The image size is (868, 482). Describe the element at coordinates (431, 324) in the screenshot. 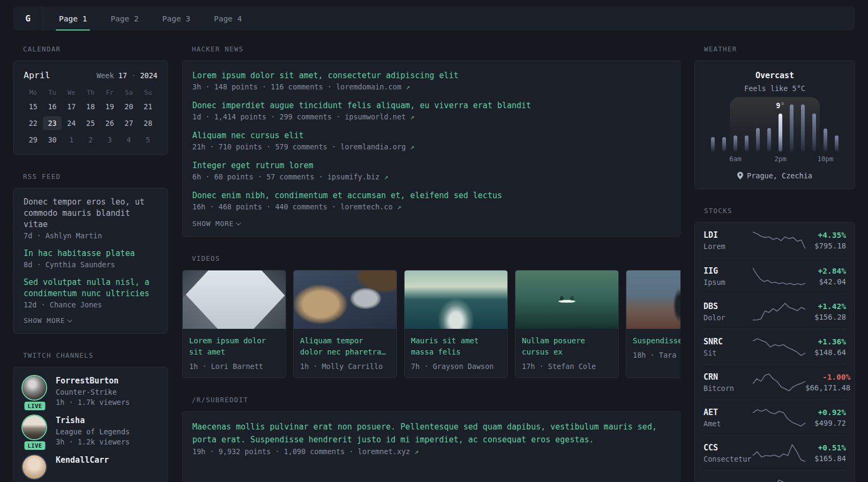

I see `video-row: Lorem ipsum dolor sit amet consectetu… 1…` at that location.